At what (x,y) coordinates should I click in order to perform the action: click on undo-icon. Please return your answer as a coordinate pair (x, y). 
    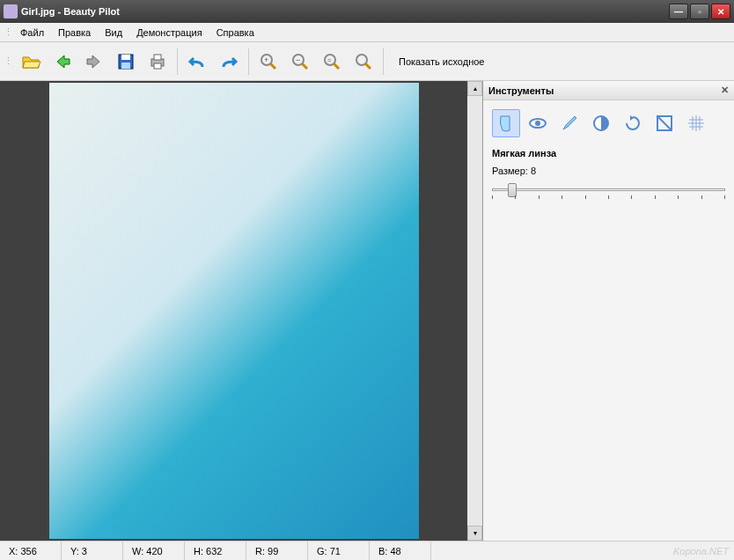
    Looking at the image, I should click on (197, 62).